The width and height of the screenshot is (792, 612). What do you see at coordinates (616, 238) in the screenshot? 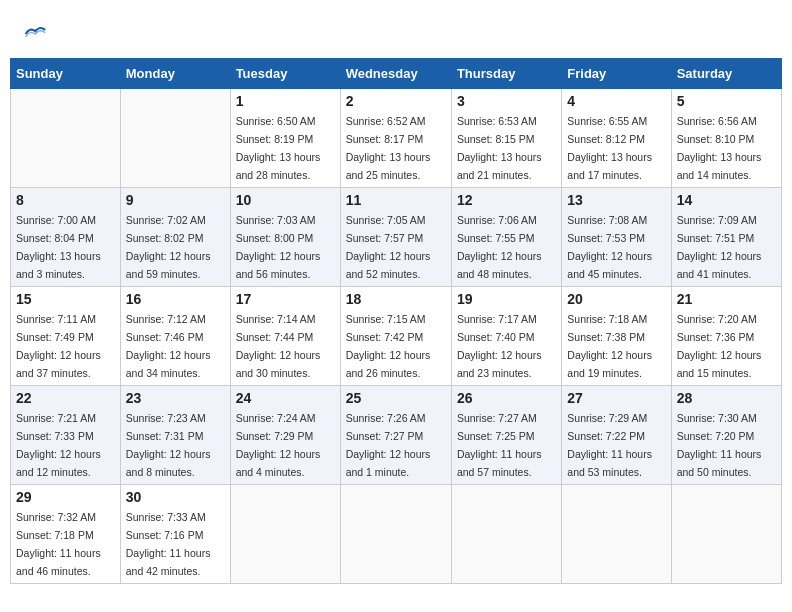
I see `table-row: 13Sunrise: 7:08 AMSunset: 7:53 PMDayligh…` at bounding box center [616, 238].